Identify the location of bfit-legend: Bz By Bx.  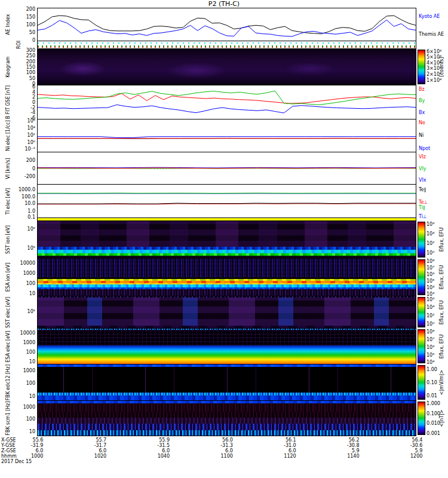
(432, 102).